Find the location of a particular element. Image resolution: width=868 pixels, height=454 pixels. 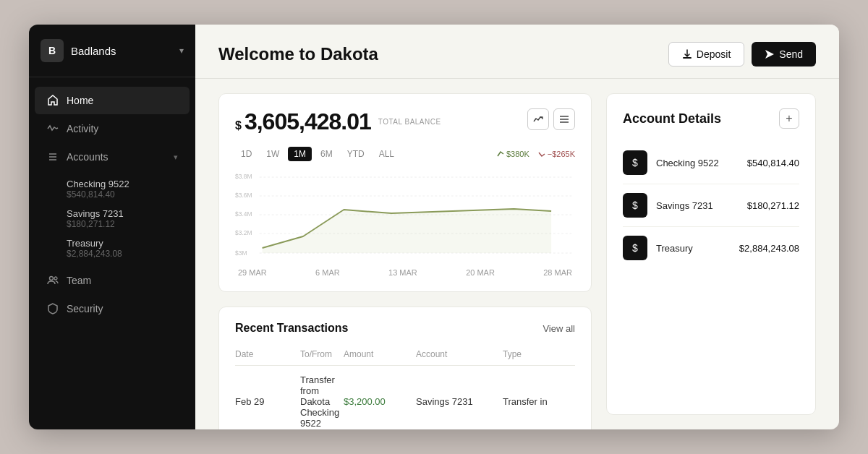

filter-all: ALL is located at coordinates (386, 154).